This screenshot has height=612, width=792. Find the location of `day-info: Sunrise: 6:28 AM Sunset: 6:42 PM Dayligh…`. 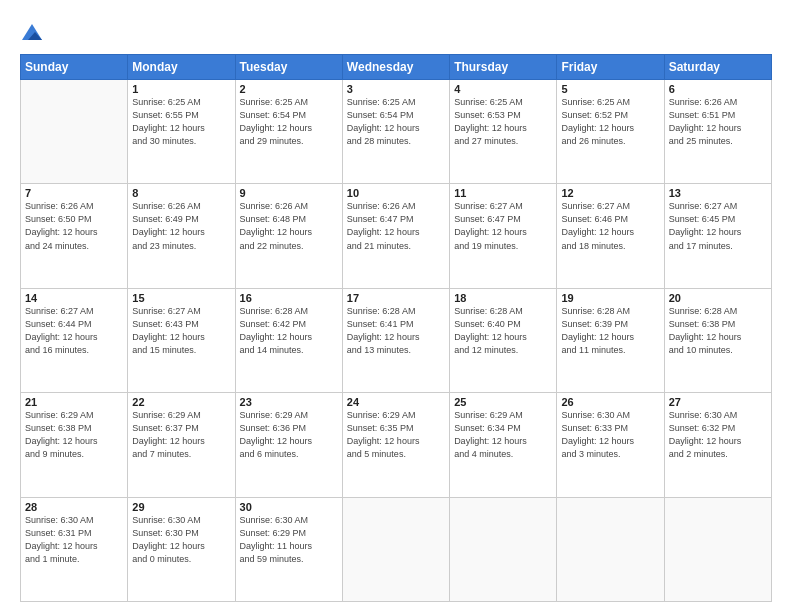

day-info: Sunrise: 6:28 AM Sunset: 6:42 PM Dayligh… is located at coordinates (289, 331).